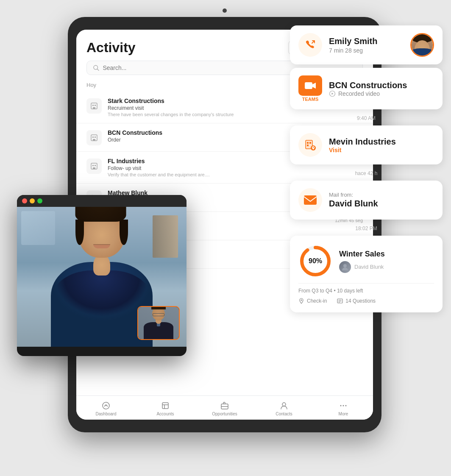  Describe the element at coordinates (315, 261) in the screenshot. I see `donut-chart: 90%` at that location.